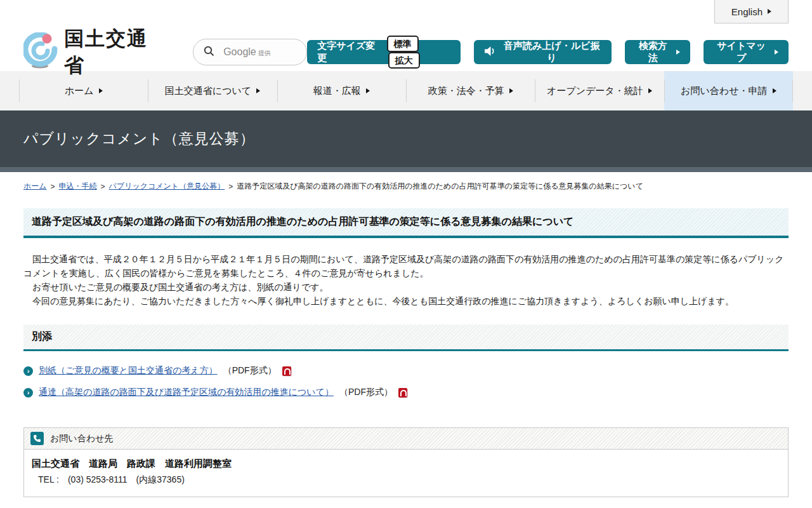 The image size is (812, 508). Describe the element at coordinates (208, 91) in the screenshot. I see `nav-item-label: 国土交通省について` at that location.